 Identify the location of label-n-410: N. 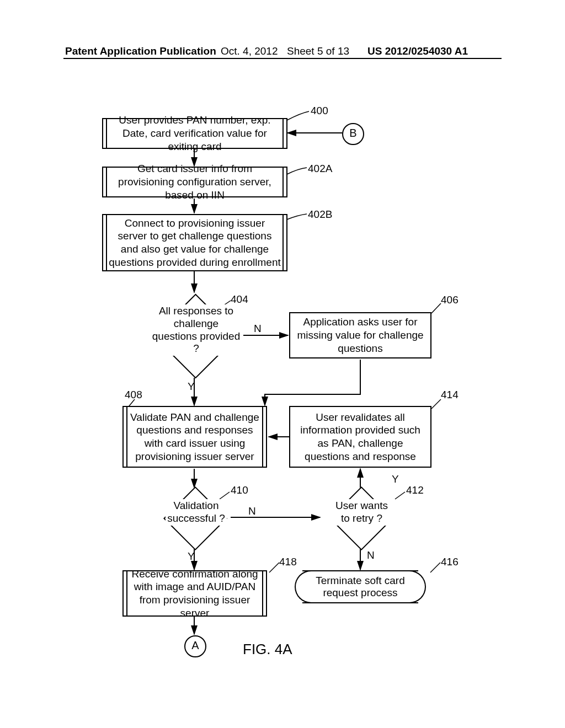
(252, 511).